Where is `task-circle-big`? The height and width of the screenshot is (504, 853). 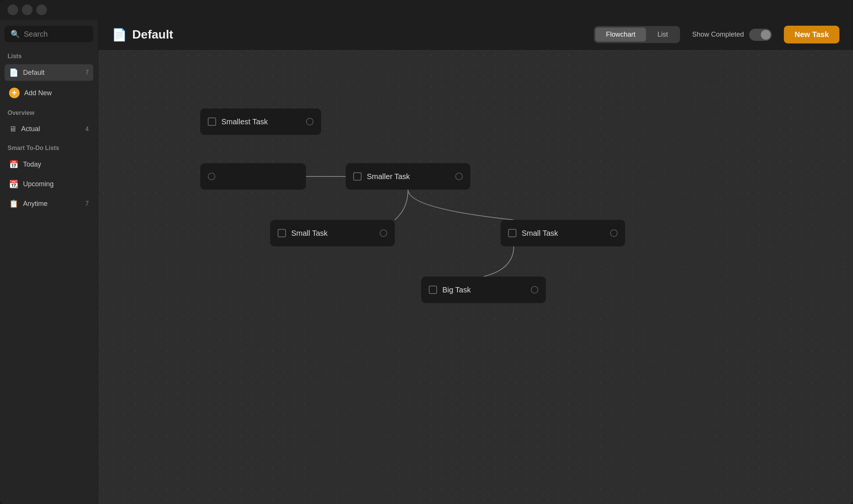
task-circle-big is located at coordinates (535, 290).